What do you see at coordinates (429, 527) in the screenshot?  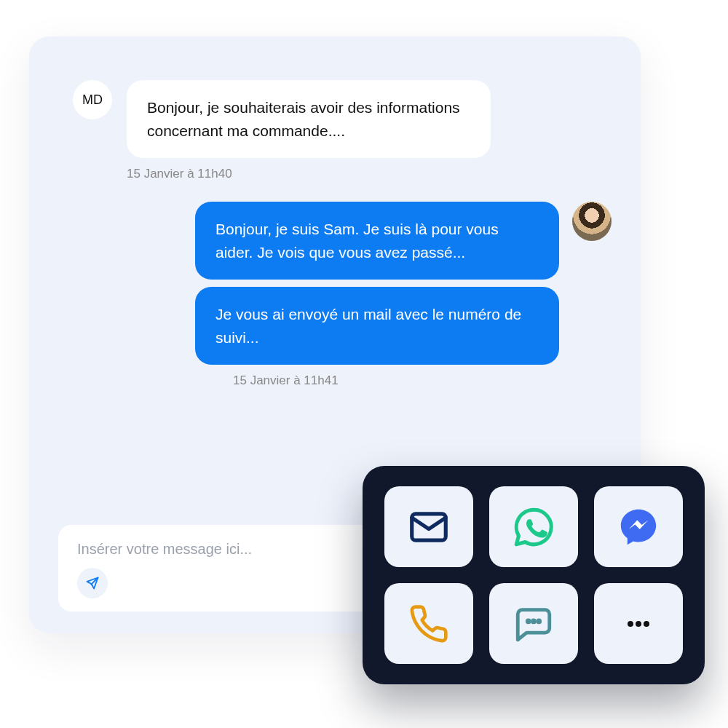 I see `channel-email` at bounding box center [429, 527].